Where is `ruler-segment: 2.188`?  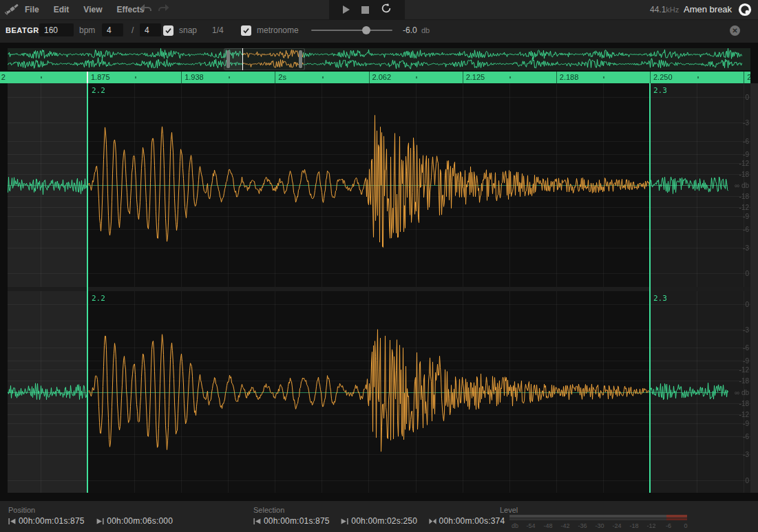 ruler-segment: 2.188 is located at coordinates (603, 77).